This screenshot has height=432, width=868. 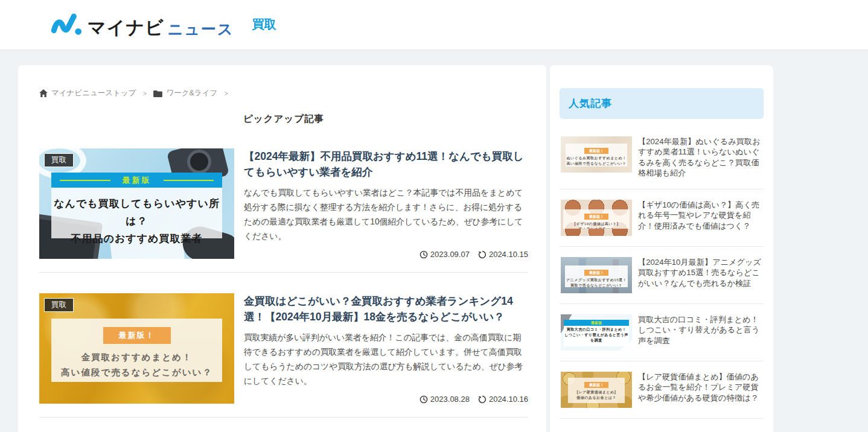 What do you see at coordinates (264, 25) in the screenshot?
I see `nav-kaitori-link: 買取` at bounding box center [264, 25].